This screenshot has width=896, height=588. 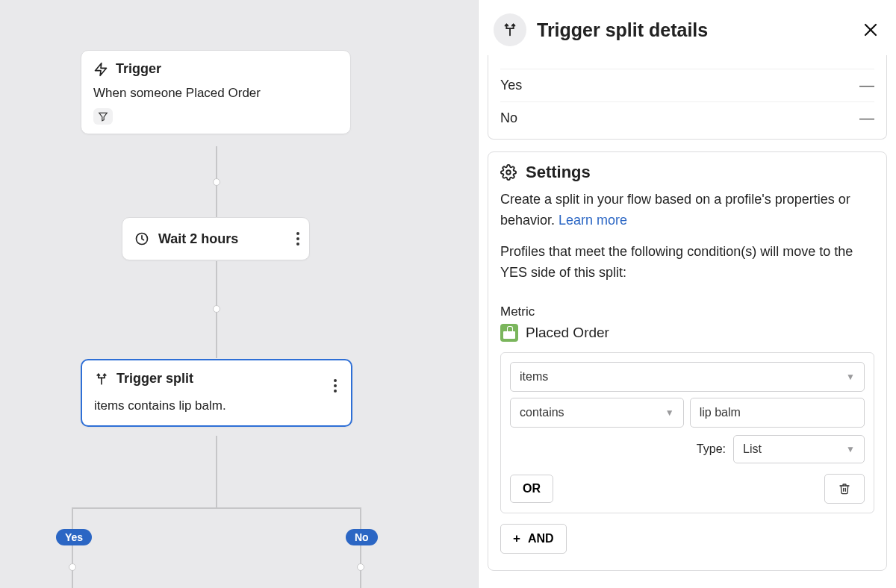 I want to click on condition-type-select: List ▼, so click(x=799, y=449).